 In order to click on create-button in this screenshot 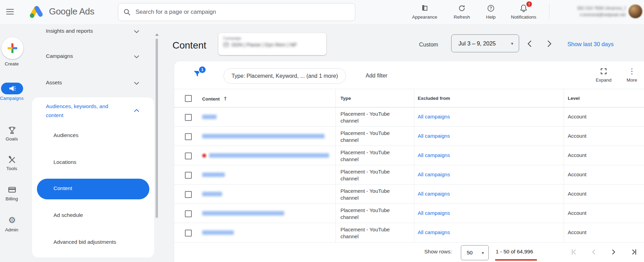, I will do `click(12, 48)`.